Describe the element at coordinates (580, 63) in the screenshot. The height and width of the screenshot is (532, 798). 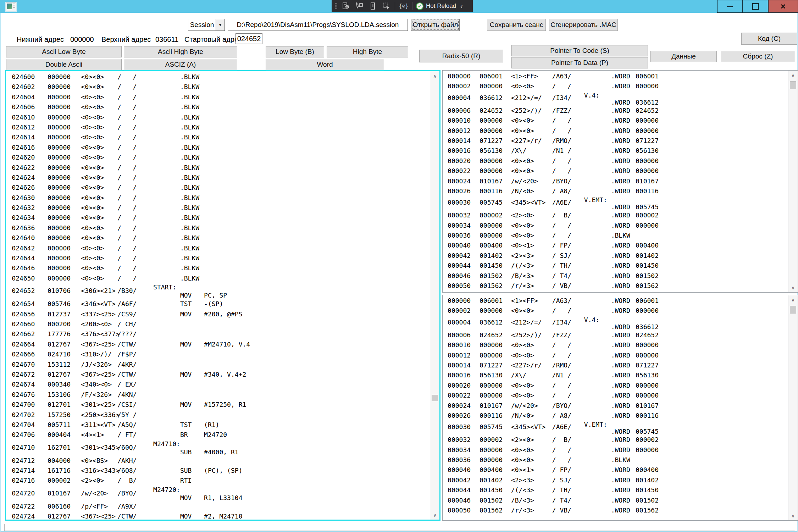
I see `pointer-to-data-button: Pointer To Data (P)` at that location.